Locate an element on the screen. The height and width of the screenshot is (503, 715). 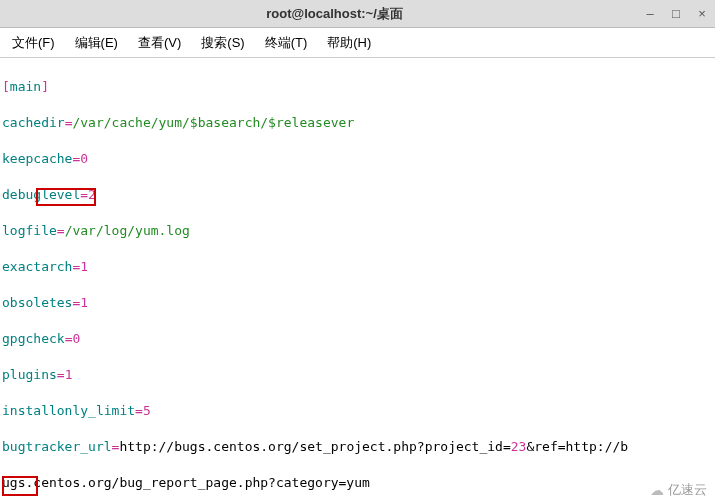
cfg-key: logfile is located at coordinates (30, 230).